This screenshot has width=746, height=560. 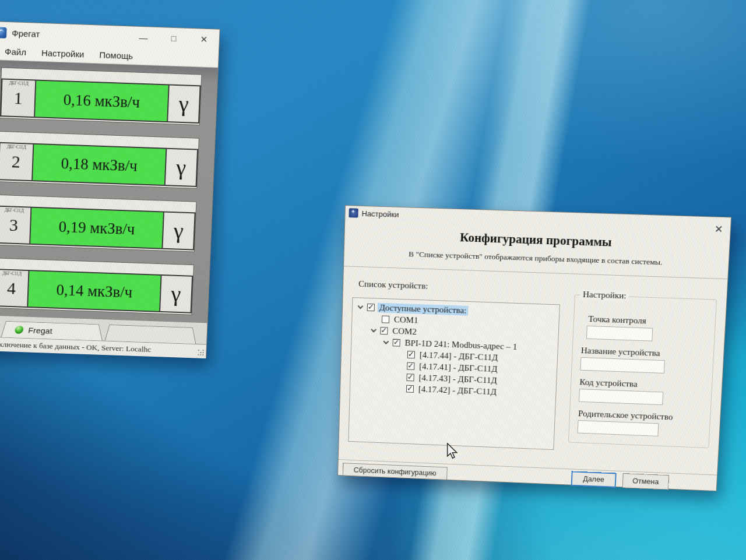 I want to click on cancel-button: Отмена, so click(x=646, y=481).